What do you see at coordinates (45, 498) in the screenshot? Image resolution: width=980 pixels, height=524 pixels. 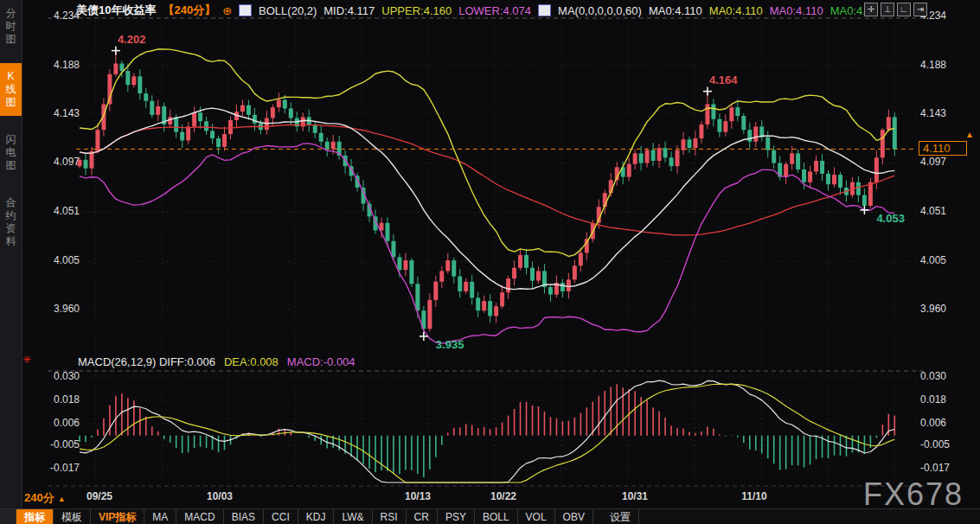 I see `timeframe-selector: 240分▲` at bounding box center [45, 498].